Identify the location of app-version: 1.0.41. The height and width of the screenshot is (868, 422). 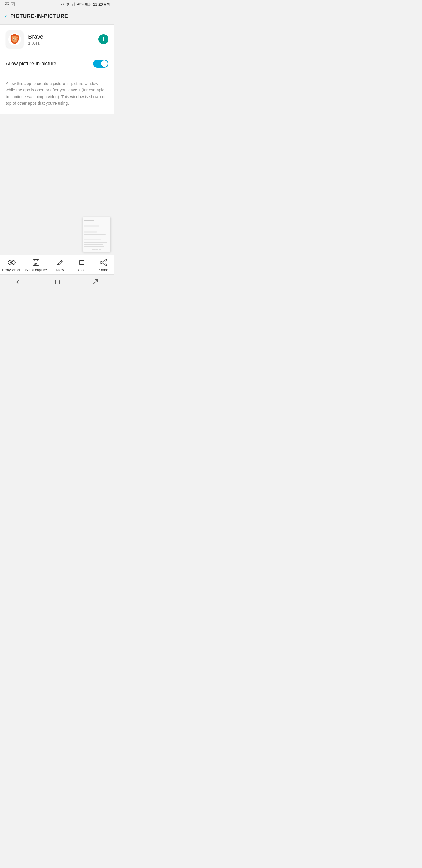
(61, 43).